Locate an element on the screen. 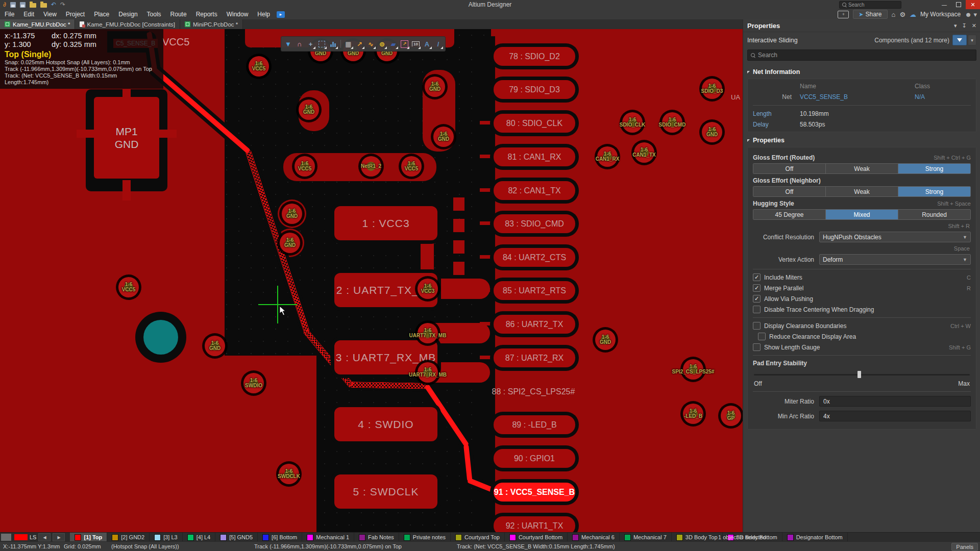 The width and height of the screenshot is (980, 551). pad-82-CAN1_TX: 82 : CAN1_TX is located at coordinates (534, 191).